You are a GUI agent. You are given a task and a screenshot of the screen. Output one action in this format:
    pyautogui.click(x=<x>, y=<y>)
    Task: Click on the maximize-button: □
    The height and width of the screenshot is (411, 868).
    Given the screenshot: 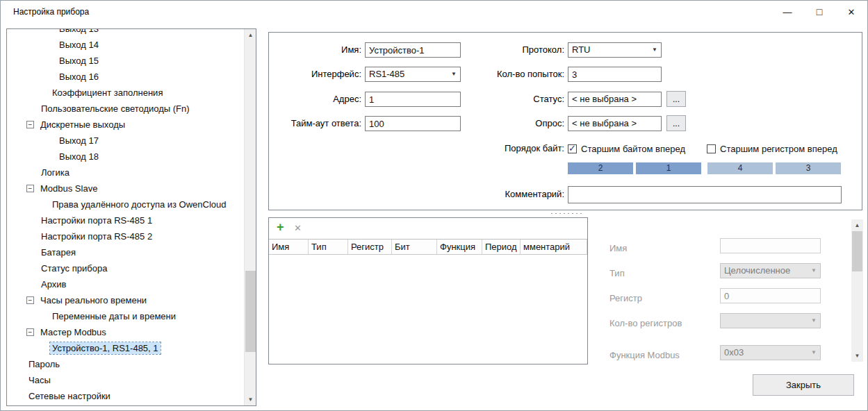 What is the action you would take?
    pyautogui.click(x=819, y=12)
    